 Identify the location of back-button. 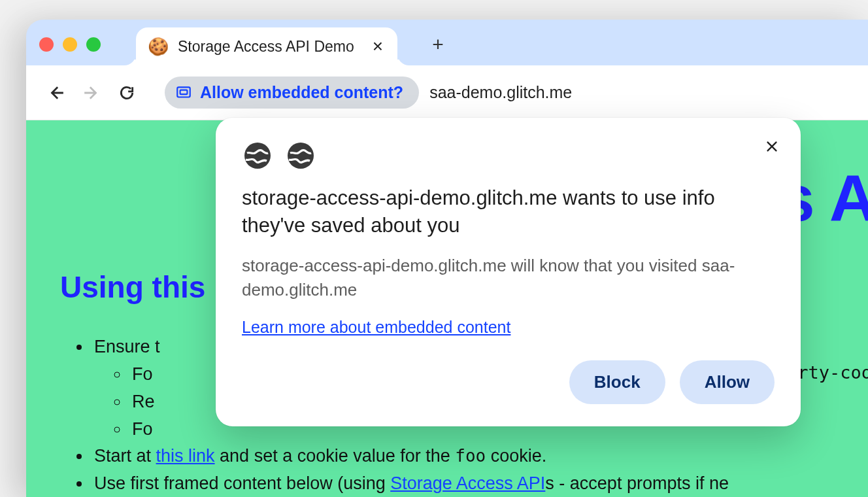
(56, 93).